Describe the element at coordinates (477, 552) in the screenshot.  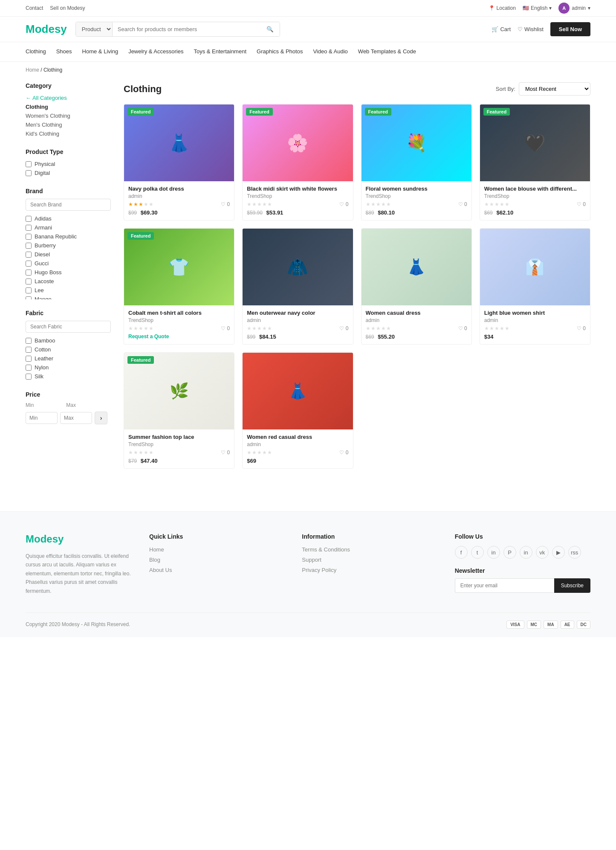
I see `twitter-icon: t` at that location.